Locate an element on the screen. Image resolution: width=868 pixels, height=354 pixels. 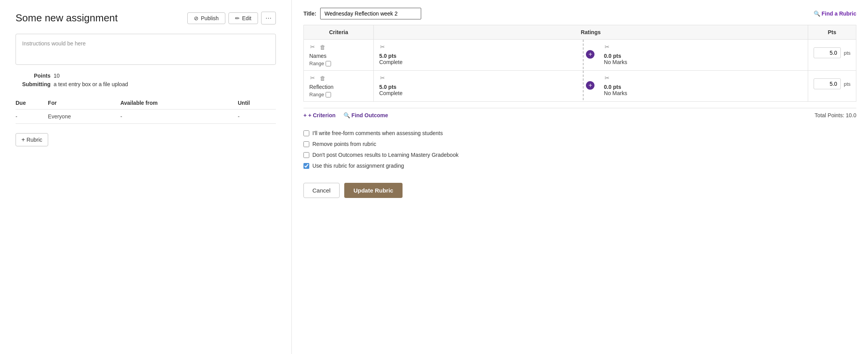
option-row-3: Use this rubric for assignment grading is located at coordinates (580, 166).